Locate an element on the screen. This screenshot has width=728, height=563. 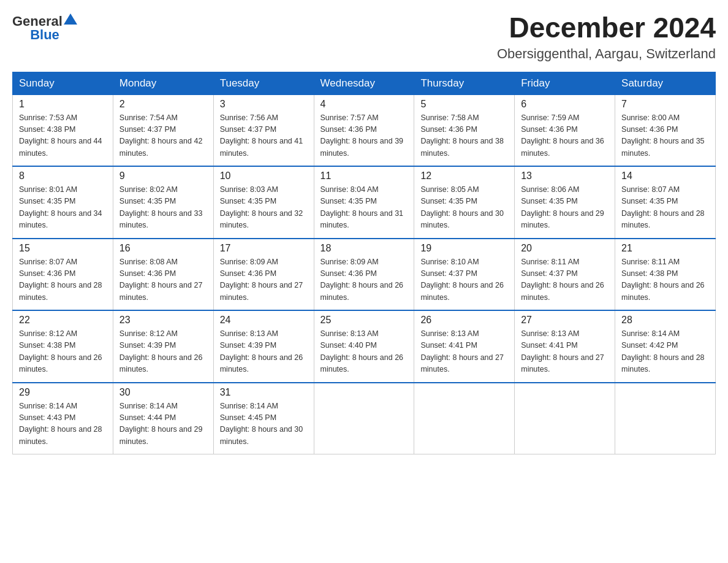
day-number: 21 is located at coordinates (665, 248).